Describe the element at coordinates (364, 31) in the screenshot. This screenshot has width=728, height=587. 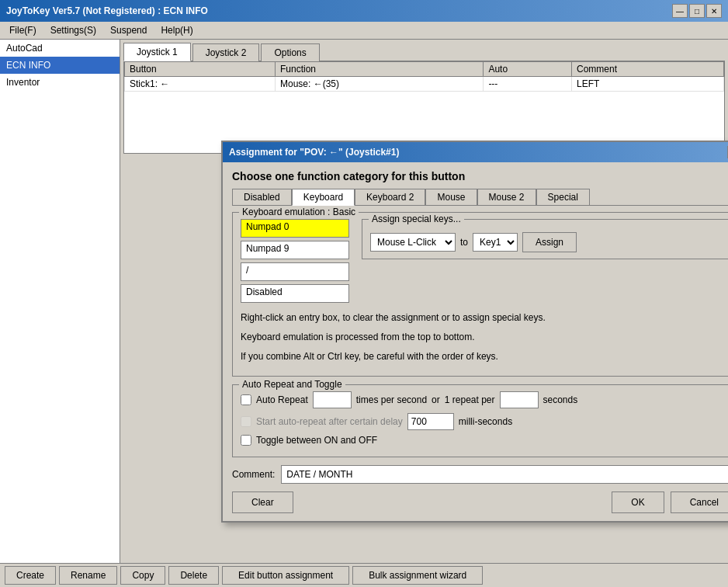
I see `menu-bar: File(F) Settings(S) Suspend Help(H)` at that location.